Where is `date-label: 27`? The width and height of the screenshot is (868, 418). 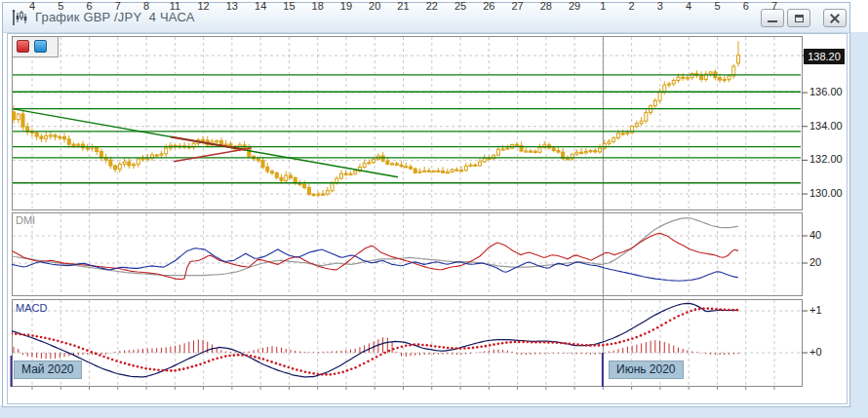 date-label: 27 is located at coordinates (518, 6).